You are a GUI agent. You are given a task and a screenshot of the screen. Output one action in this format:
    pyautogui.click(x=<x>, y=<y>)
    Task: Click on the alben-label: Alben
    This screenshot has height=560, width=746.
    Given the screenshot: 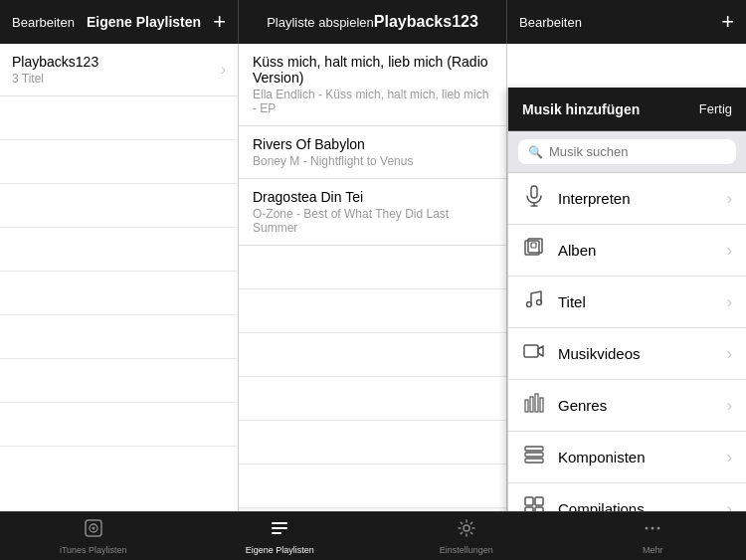 What is the action you would take?
    pyautogui.click(x=577, y=251)
    